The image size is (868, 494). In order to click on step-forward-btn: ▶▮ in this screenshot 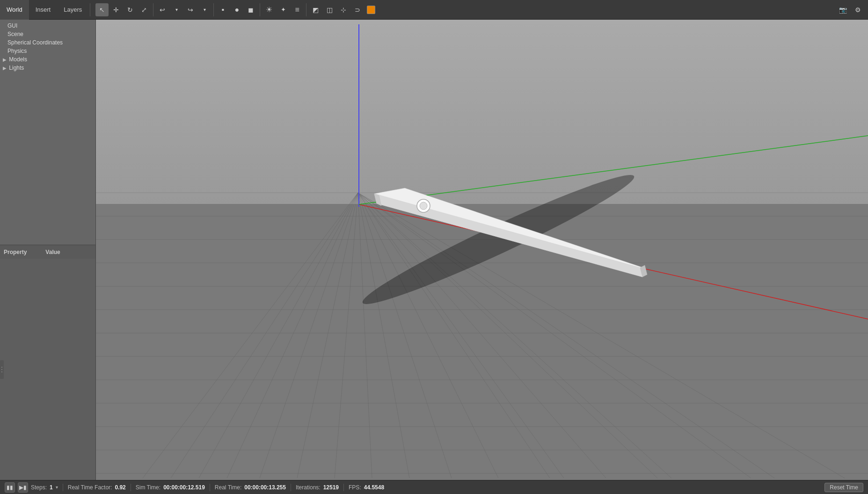, I will do `click(23, 487)`.